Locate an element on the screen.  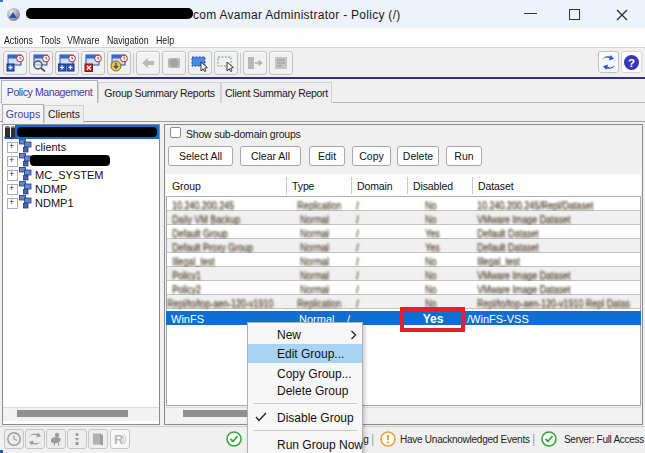
svg-text: R is located at coordinates (119, 440).